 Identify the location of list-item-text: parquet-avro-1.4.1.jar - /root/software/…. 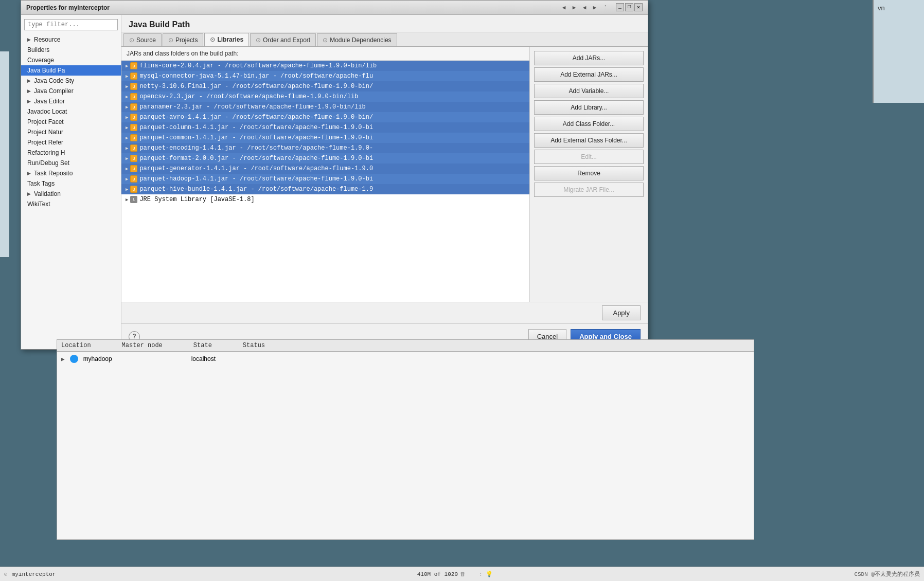
(256, 117).